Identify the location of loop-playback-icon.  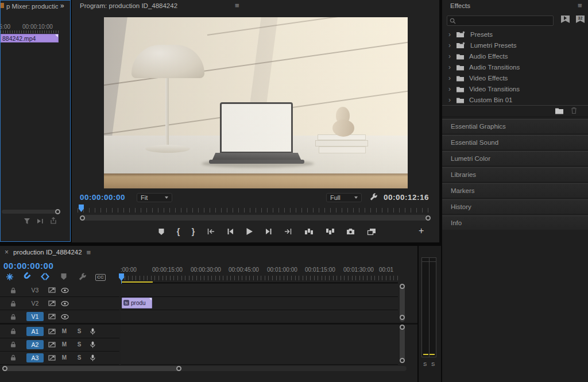
(40, 221).